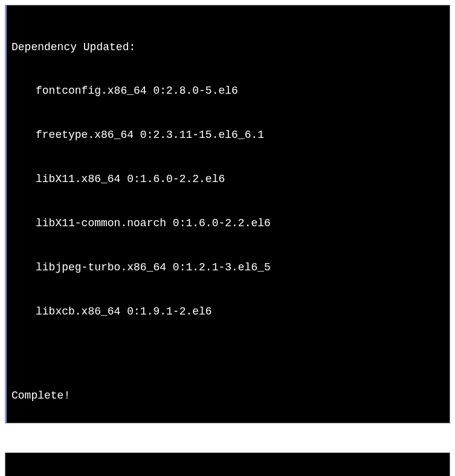  Describe the element at coordinates (227, 465) in the screenshot. I see `terminal-bottom: [root@localhost bin]# yum -y install lib…` at that location.